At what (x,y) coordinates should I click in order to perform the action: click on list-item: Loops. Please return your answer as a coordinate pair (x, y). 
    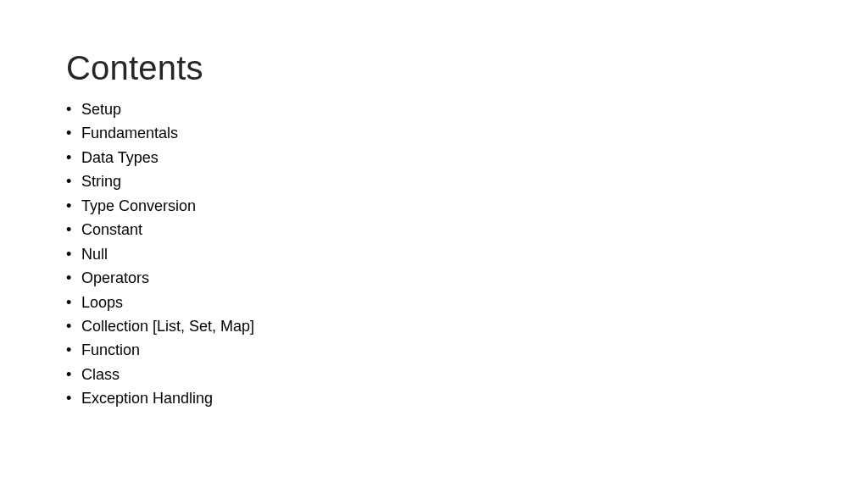
    Looking at the image, I should click on (475, 302).